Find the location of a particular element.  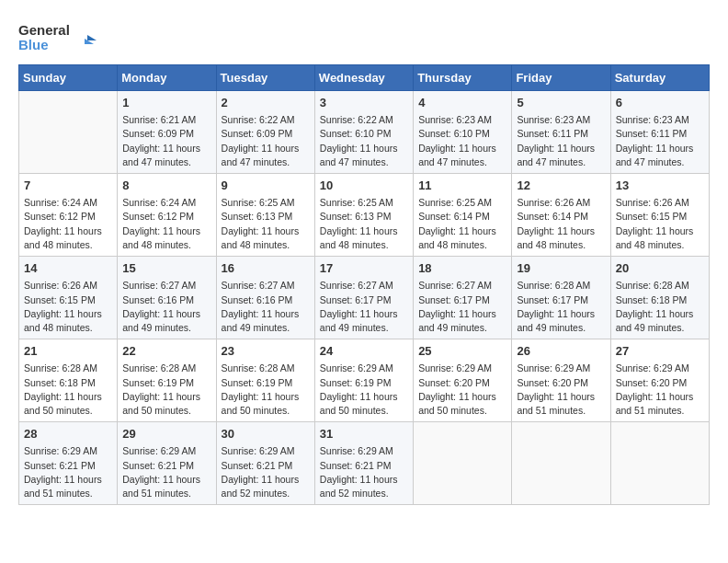

calendar-cell: 8Sunrise: 6:24 AM Sunset: 6:12 PM Daylig… is located at coordinates (167, 215).